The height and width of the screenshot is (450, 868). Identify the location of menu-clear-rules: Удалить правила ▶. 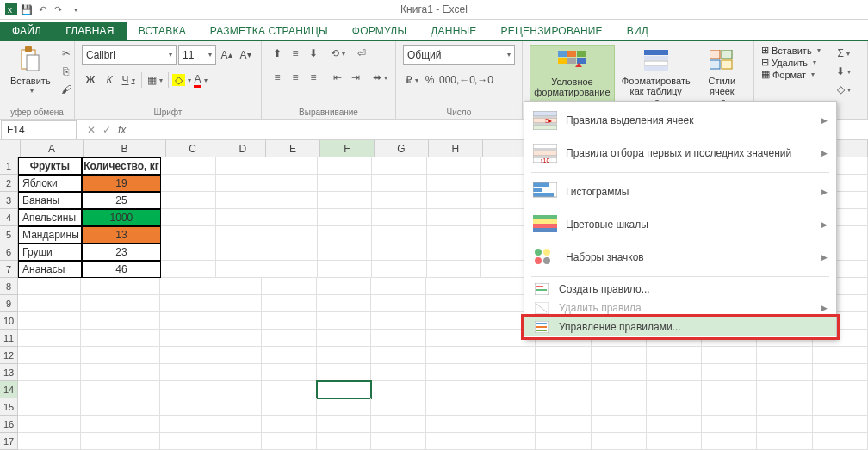
(680, 308).